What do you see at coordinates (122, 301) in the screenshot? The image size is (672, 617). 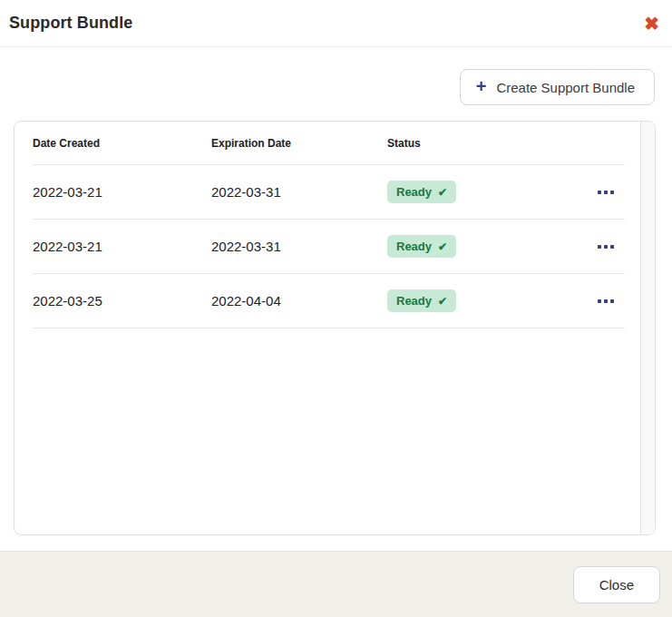 I see `date-created-value: 2022-03-25` at bounding box center [122, 301].